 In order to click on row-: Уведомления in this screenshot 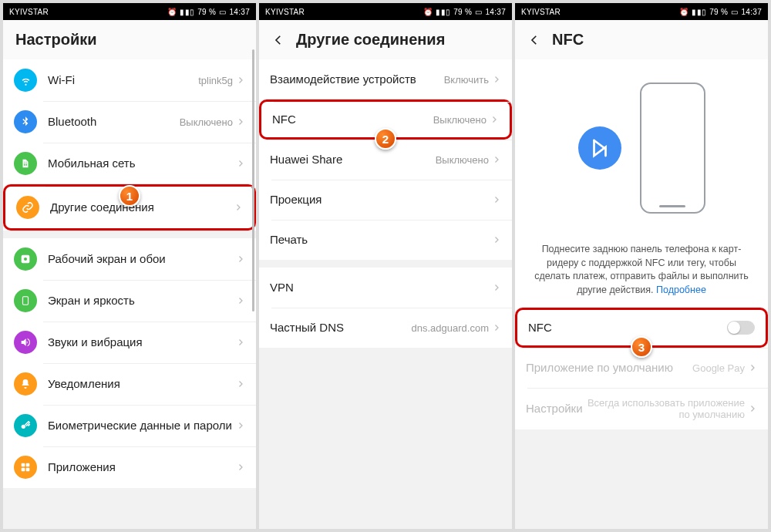, I will do `click(130, 384)`.